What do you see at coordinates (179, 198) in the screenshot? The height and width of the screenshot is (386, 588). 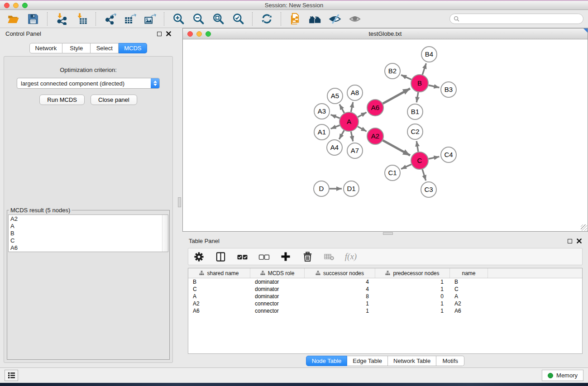 I see `vertical-splitter` at bounding box center [179, 198].